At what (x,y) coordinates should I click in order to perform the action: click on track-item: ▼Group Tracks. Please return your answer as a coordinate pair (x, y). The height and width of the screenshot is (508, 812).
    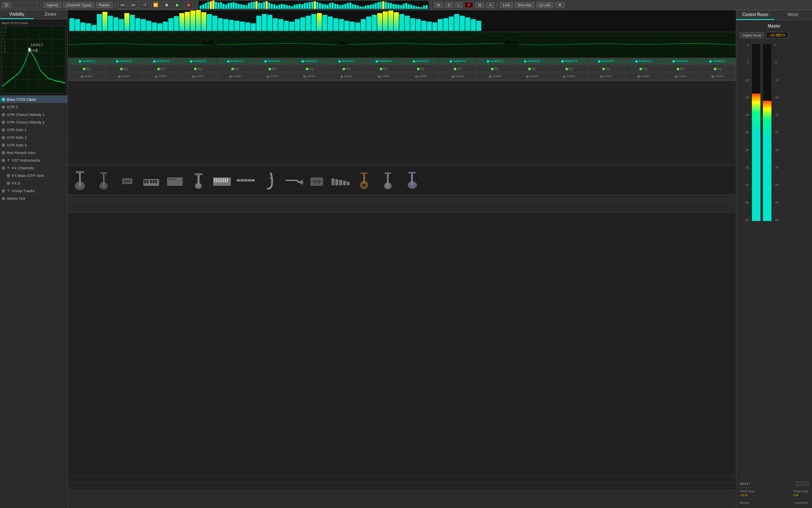
    Looking at the image, I should click on (34, 191).